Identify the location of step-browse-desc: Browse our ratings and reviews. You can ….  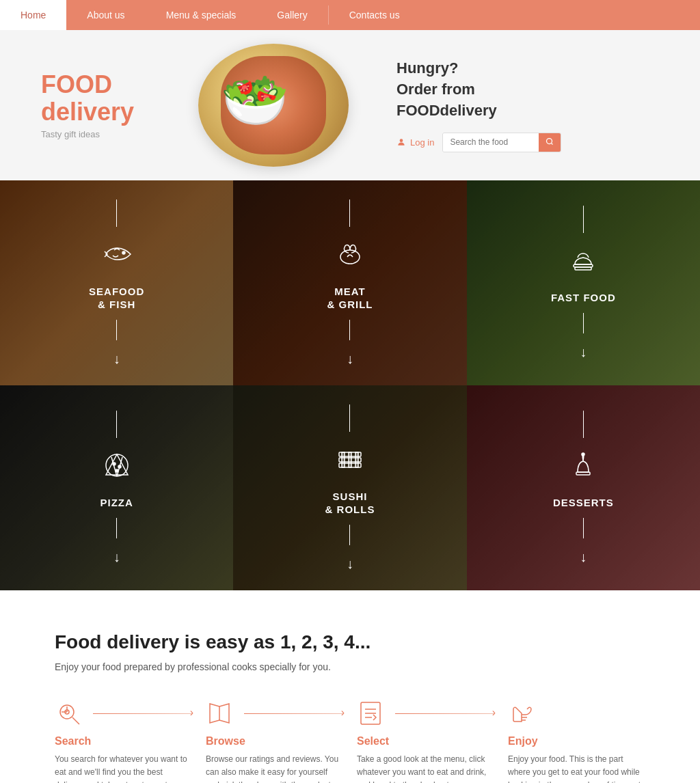
(275, 768).